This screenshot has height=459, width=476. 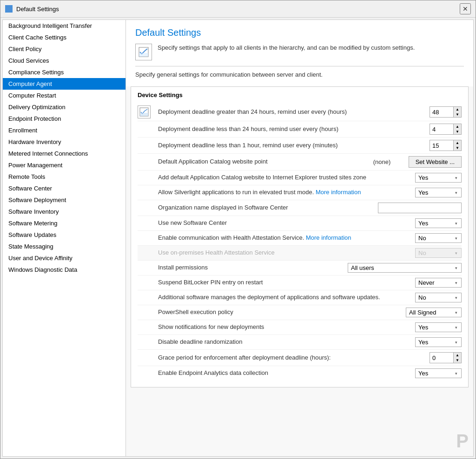 I want to click on sidebar-item-cloud-services: Cloud Services, so click(x=64, y=60).